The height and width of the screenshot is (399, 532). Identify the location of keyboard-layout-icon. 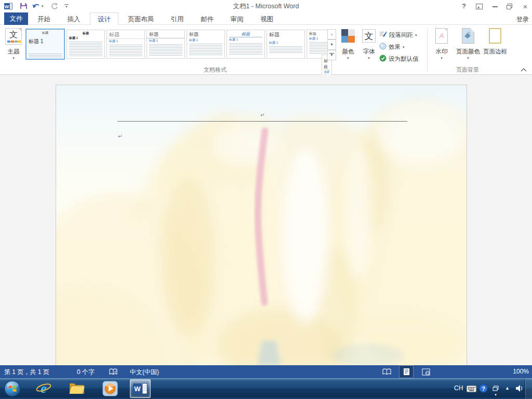
(472, 390).